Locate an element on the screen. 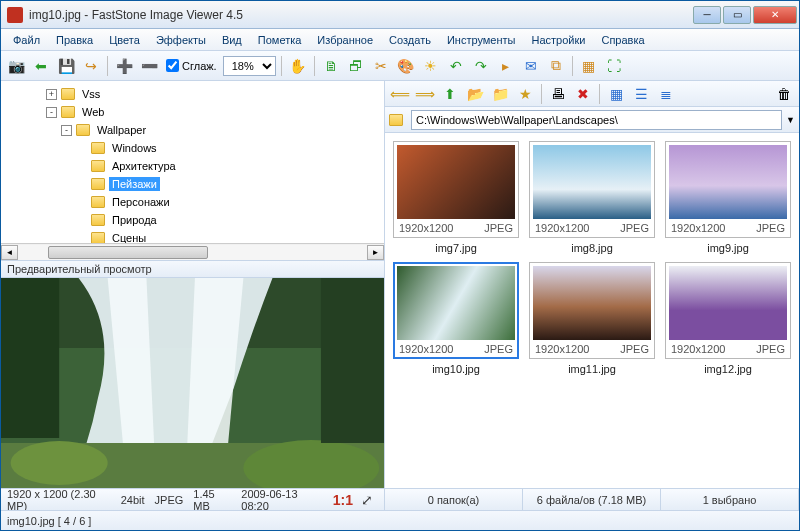  menu-избранное: Избранное is located at coordinates (345, 40).